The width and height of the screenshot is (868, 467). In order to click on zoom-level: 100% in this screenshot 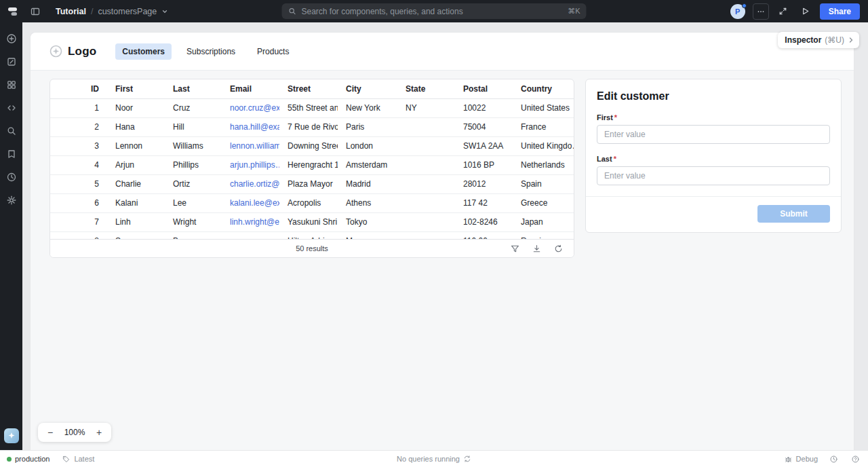, I will do `click(75, 432)`.